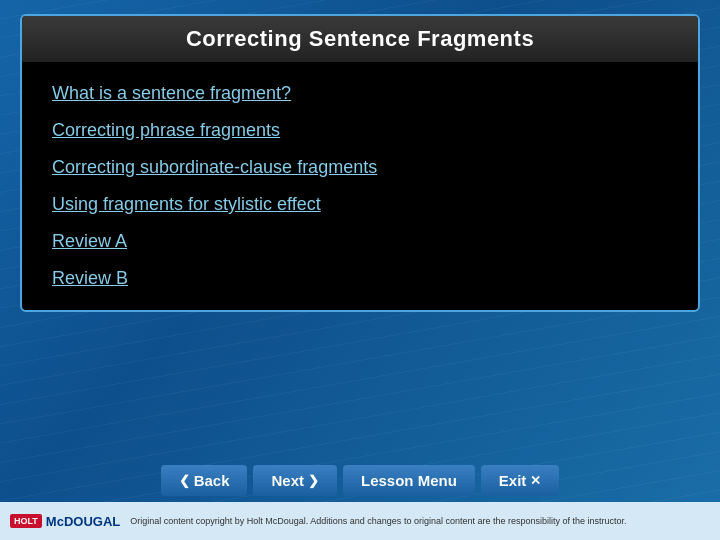 This screenshot has width=720, height=540. I want to click on link-review-a: Review A, so click(360, 242).